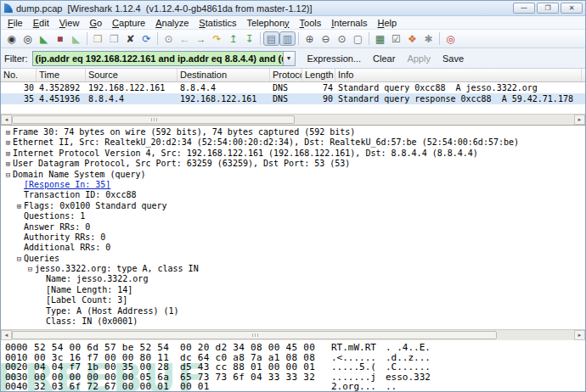  Describe the element at coordinates (413, 39) in the screenshot. I see `coloring-rules-icon: ❖` at that location.